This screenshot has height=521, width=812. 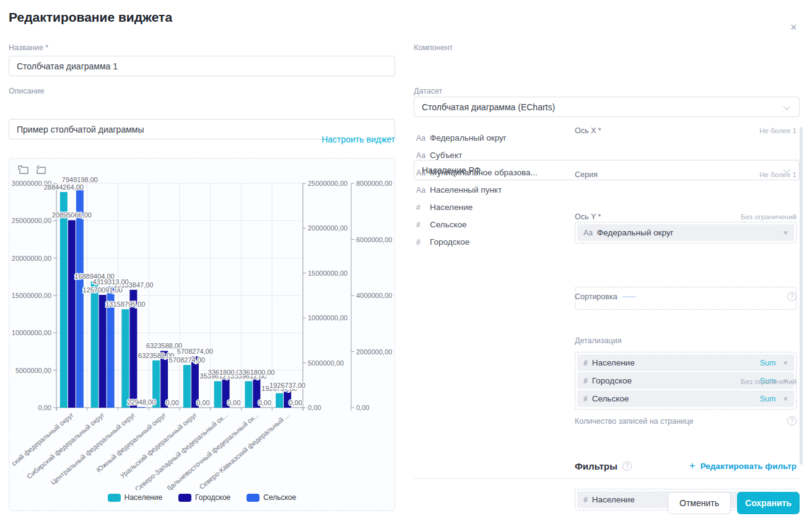 What do you see at coordinates (287, 385) in the screenshot?
I see `bar-label: 1926737,00` at bounding box center [287, 385].